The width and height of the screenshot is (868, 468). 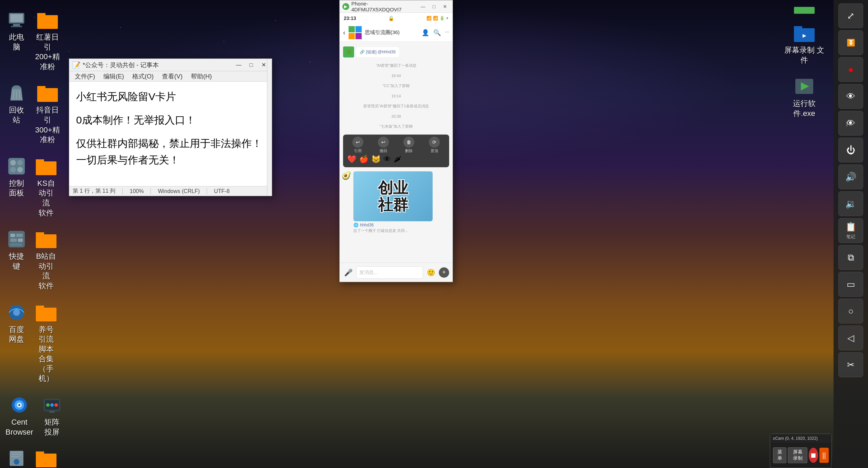 I want to click on rp-volume-btn: 🔊, so click(x=851, y=177).